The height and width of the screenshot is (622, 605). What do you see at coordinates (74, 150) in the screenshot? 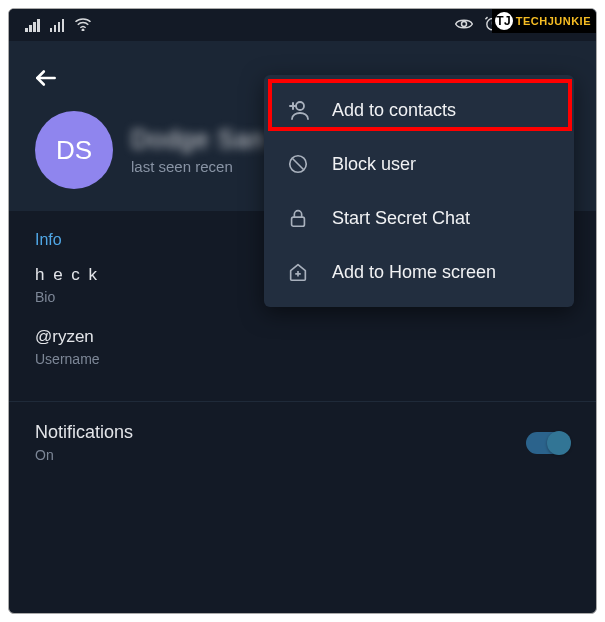
I see `avatar: DS` at bounding box center [74, 150].